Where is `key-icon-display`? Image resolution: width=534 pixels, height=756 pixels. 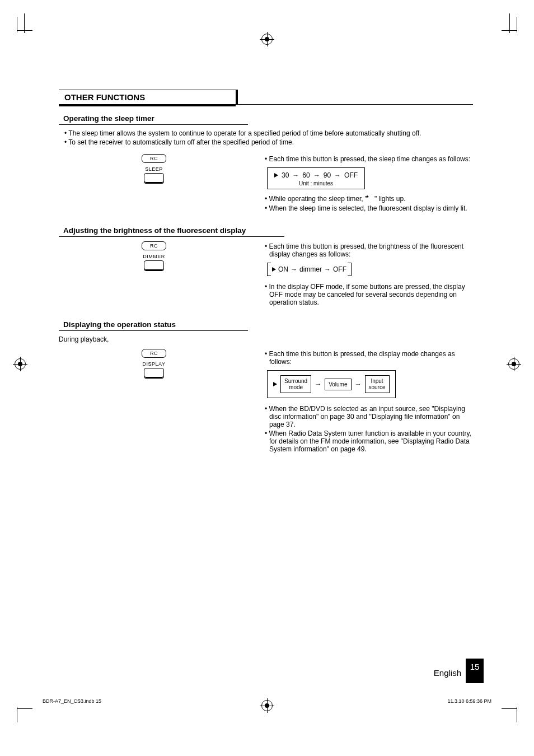
key-icon-display is located at coordinates (154, 373).